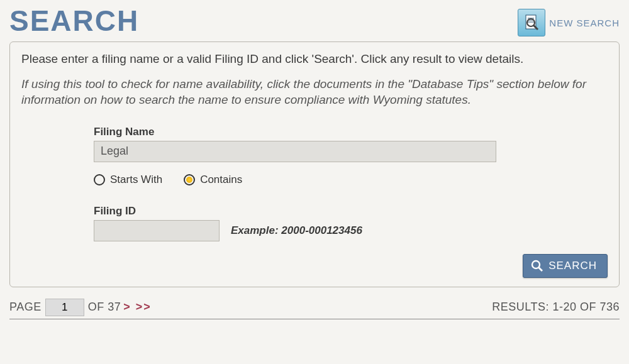 This screenshot has height=364, width=629. Describe the element at coordinates (537, 266) in the screenshot. I see `search-icon` at that location.